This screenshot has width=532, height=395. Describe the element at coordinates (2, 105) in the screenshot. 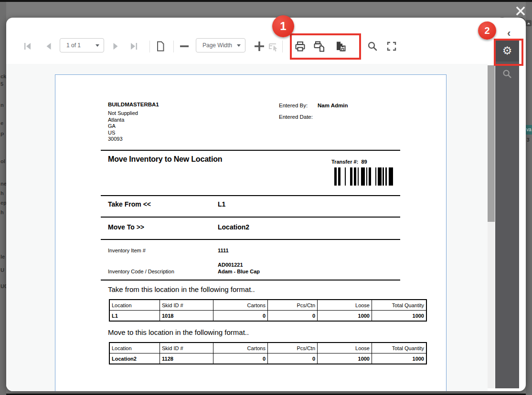

I see `bg-fragment: n` at that location.